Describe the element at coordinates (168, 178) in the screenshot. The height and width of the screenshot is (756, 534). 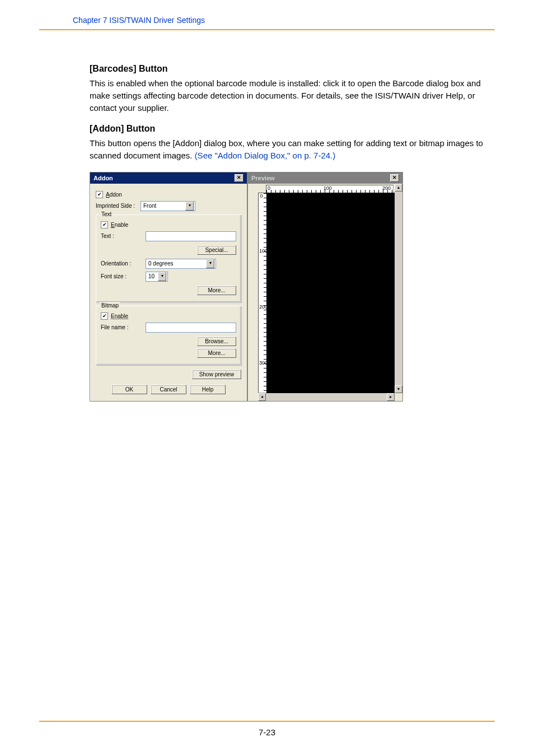
I see `addon-dialog-titlebar: Addon ✕` at that location.